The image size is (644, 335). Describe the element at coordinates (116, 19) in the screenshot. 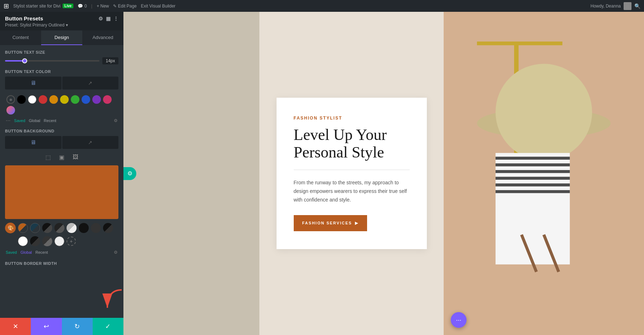

I see `panel-more-icon: ⋮` at that location.